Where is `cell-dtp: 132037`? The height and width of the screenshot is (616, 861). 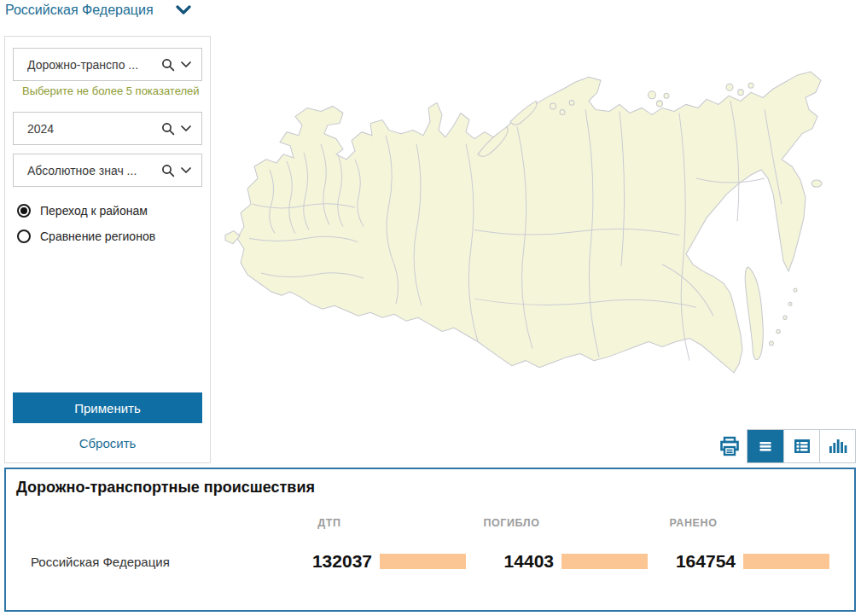 cell-dtp: 132037 is located at coordinates (375, 561).